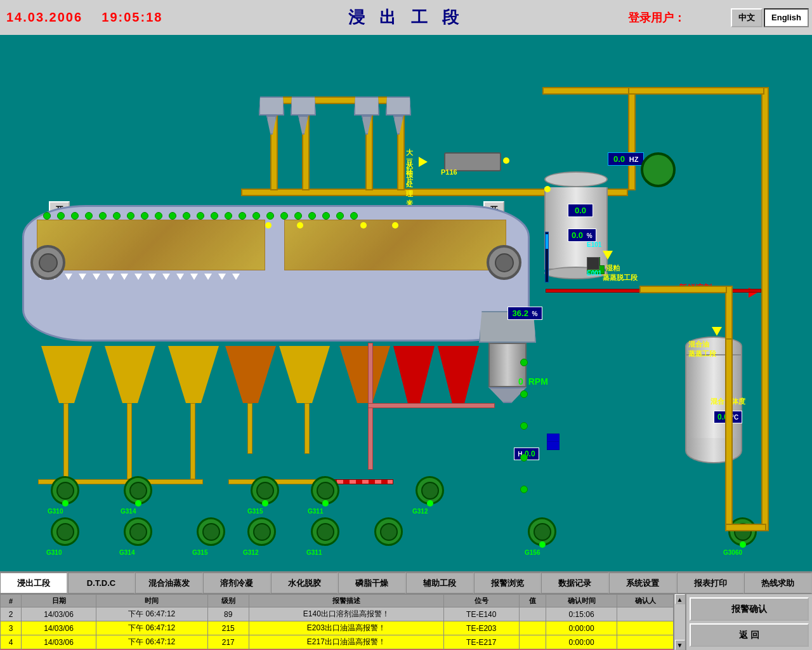 This screenshot has width=812, height=650. What do you see at coordinates (138, 277) in the screenshot?
I see `drain-arrows-row` at bounding box center [138, 277].